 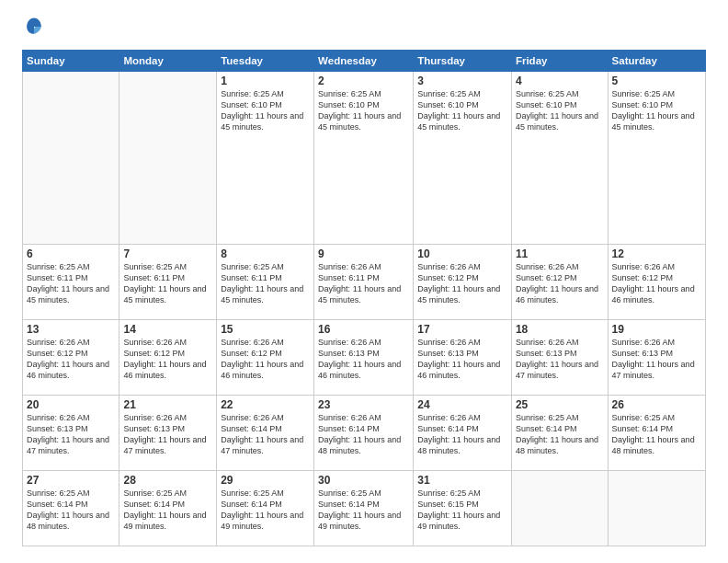 I want to click on calendar-day-cell: 9Sunrise: 6:26 AM Sunset: 6:11 PM Daylig…, so click(x=364, y=282).